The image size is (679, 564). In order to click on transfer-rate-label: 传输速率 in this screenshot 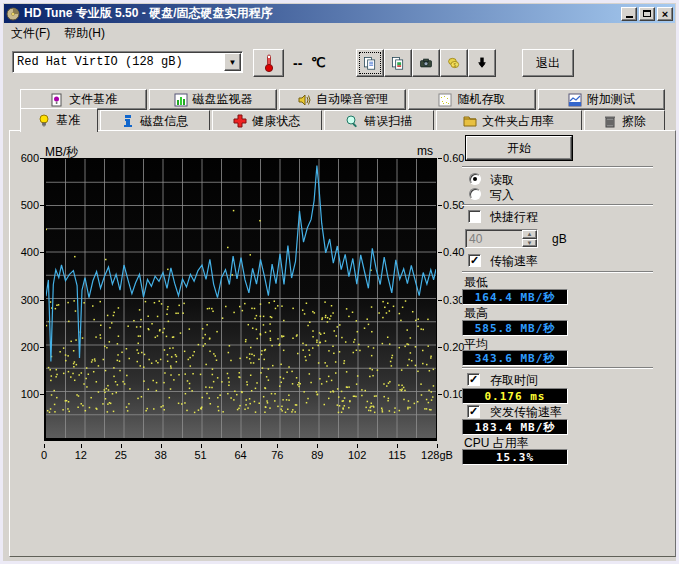, I will do `click(514, 262)`.